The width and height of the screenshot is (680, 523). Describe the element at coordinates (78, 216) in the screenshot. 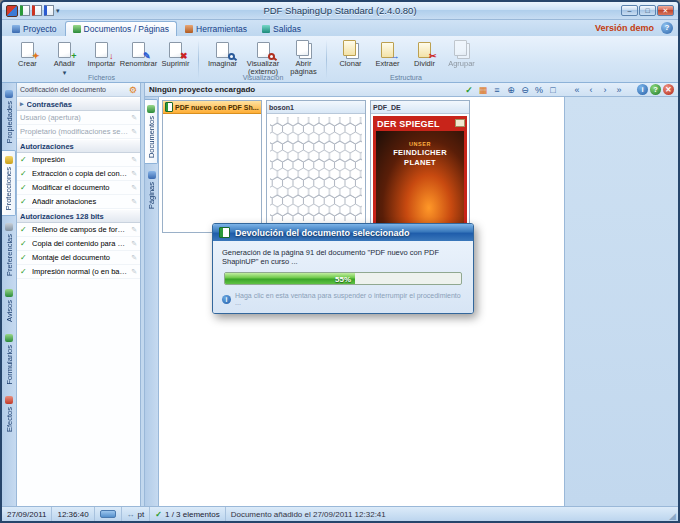

I see `section-autorizaciones-128: Autorizaciones 128 bits` at that location.